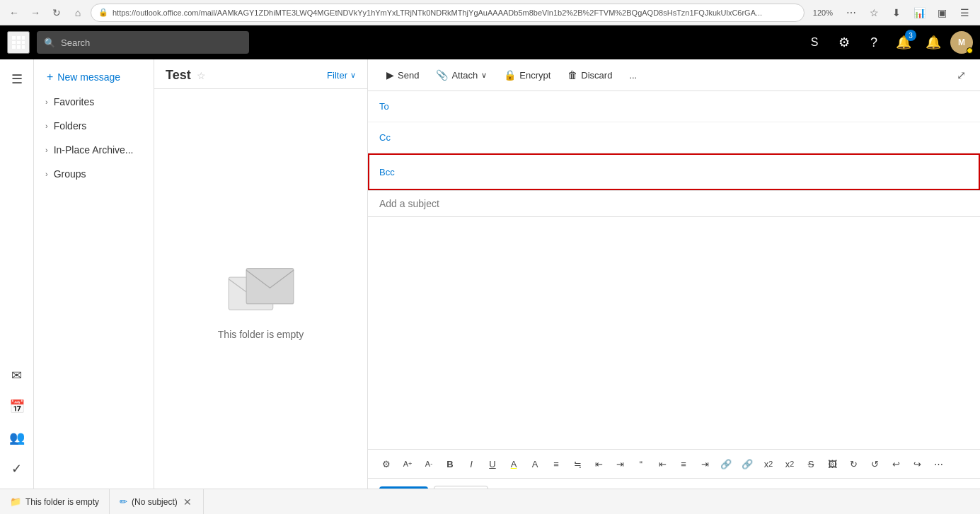 The width and height of the screenshot is (980, 514). What do you see at coordinates (911, 35) in the screenshot?
I see `notification-badge: 3` at bounding box center [911, 35].